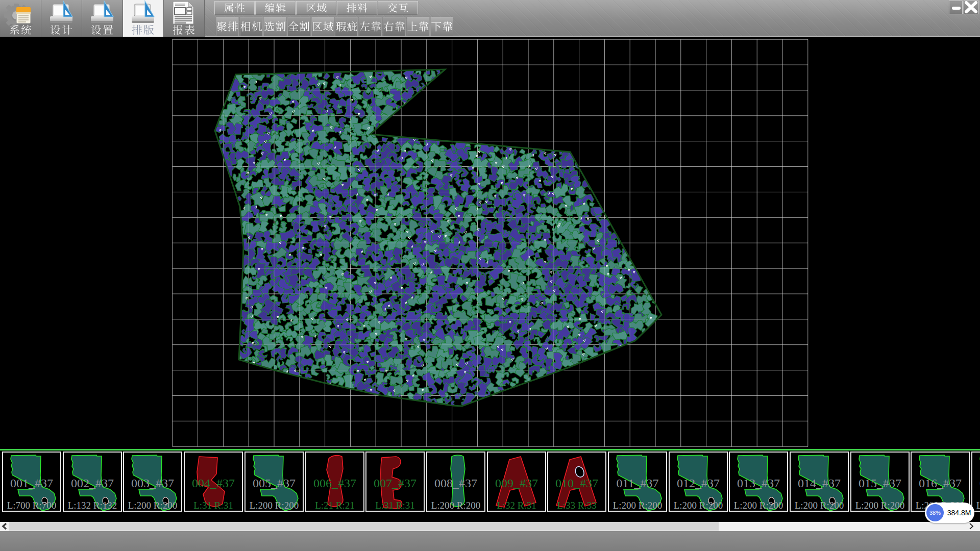 This screenshot has height=551, width=980. What do you see at coordinates (517, 483) in the screenshot?
I see `svg-text: 009_#37` at bounding box center [517, 483].